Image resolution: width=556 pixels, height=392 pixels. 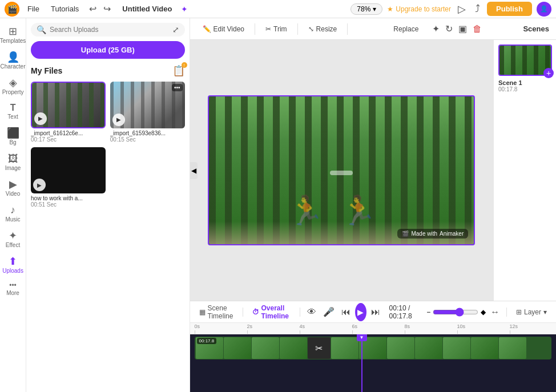 I want to click on ruler-mark-12s: 12s, so click(x=514, y=329).